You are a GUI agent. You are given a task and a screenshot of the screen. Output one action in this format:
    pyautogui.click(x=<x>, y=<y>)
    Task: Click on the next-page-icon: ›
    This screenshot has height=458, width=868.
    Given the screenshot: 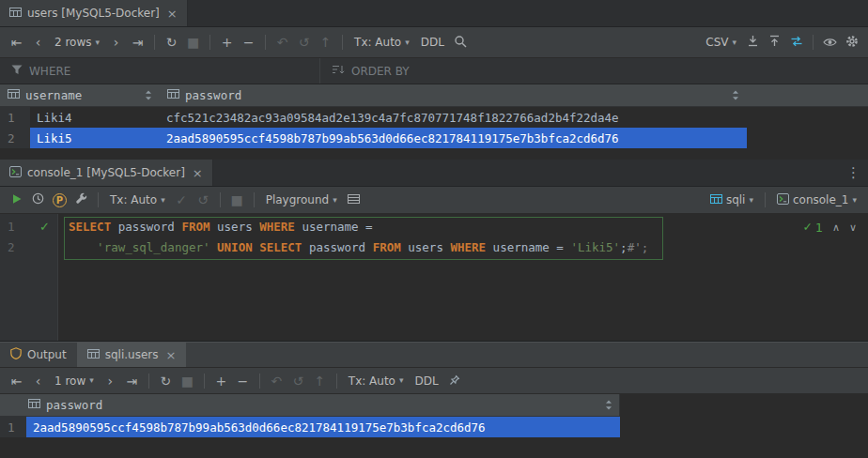 What is the action you would take?
    pyautogui.click(x=111, y=381)
    